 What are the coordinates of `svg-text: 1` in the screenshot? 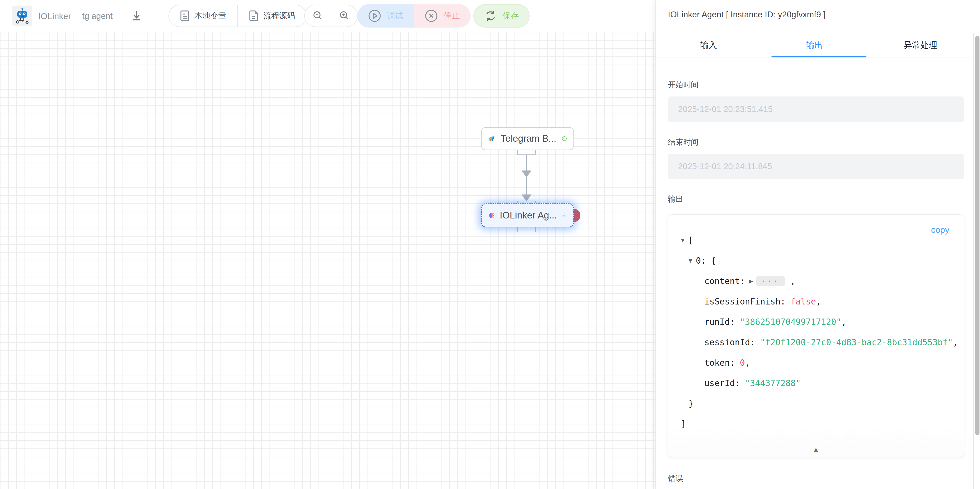 It's located at (490, 140).